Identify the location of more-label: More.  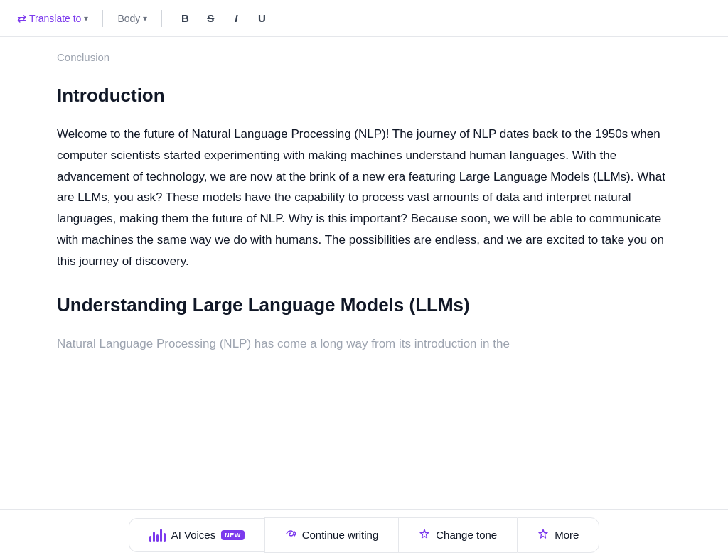
(567, 534).